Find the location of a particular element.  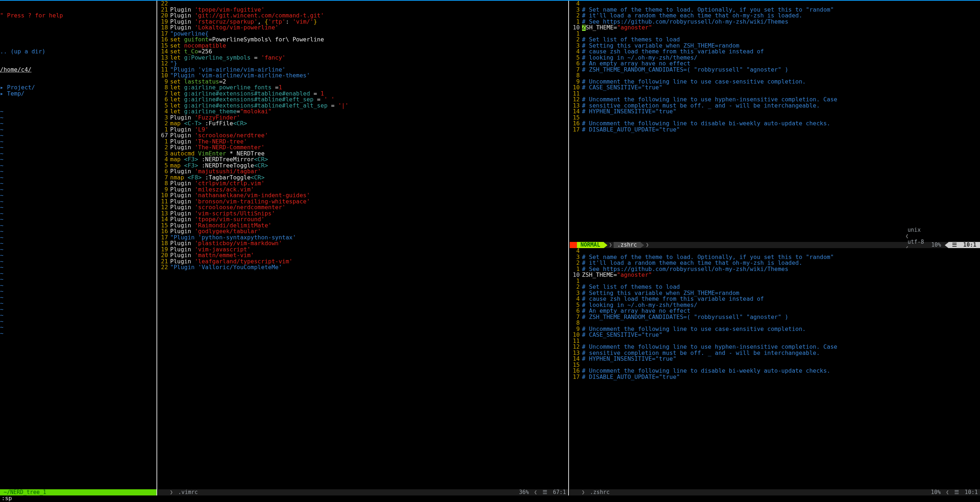

code-line: 2map <C-T> :FufFile<CR> is located at coordinates (363, 124).